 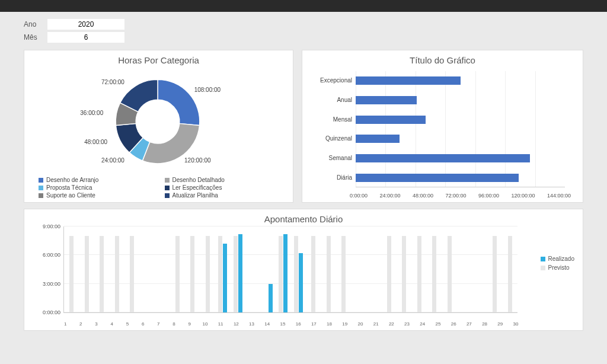 I want to click on daily-xtick: 15, so click(x=283, y=324).